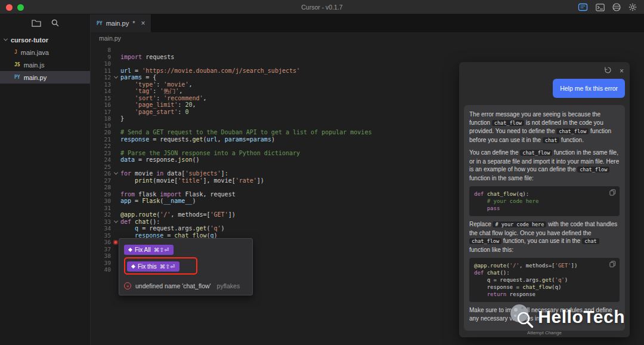 This screenshot has height=345, width=644. What do you see at coordinates (589, 88) in the screenshot?
I see `help-me-fix-button: Help me fix this error` at bounding box center [589, 88].